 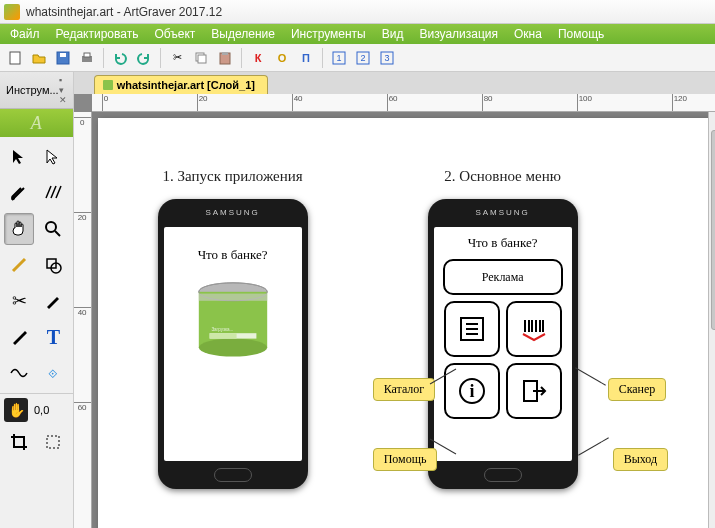 What do you see at coordinates (53, 229) in the screenshot?
I see `zoom-tool-icon` at bounding box center [53, 229].